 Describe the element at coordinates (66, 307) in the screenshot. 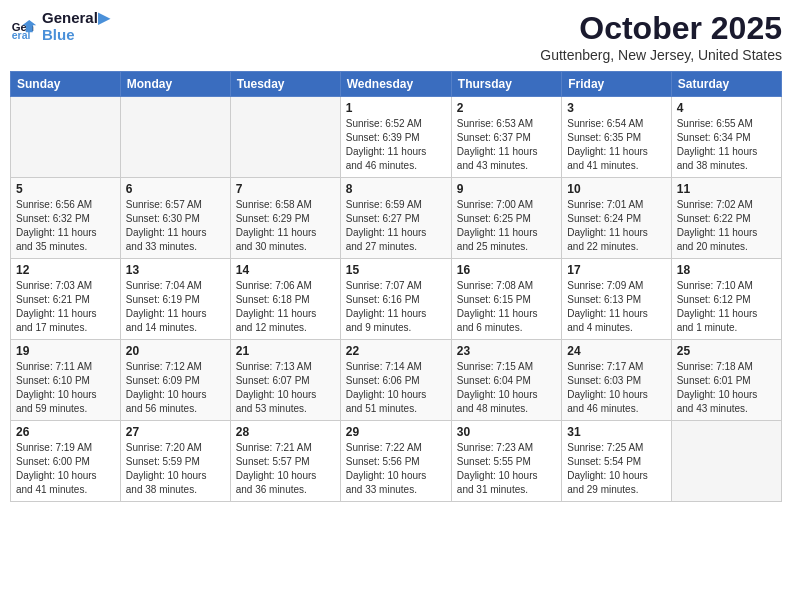

I see `day-info: Sunrise: 7:03 AM Sunset: 6:21 PM Dayligh…` at that location.